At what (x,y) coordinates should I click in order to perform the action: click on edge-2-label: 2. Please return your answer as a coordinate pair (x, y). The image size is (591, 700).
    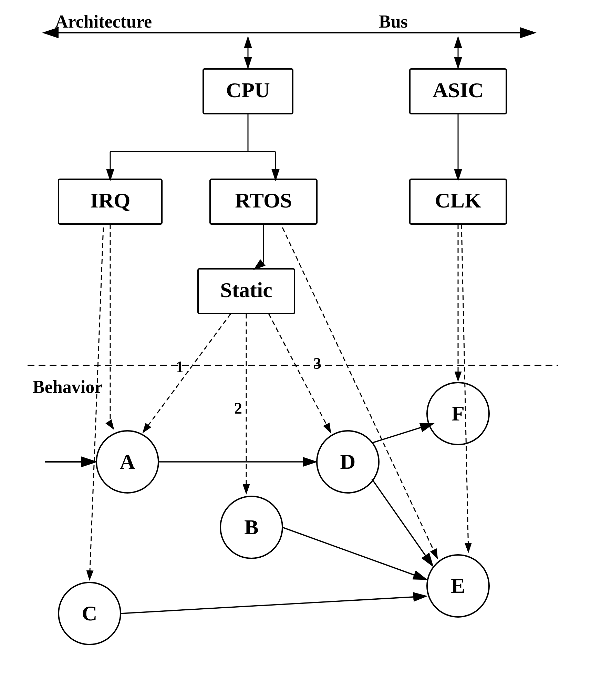
    Looking at the image, I should click on (238, 408).